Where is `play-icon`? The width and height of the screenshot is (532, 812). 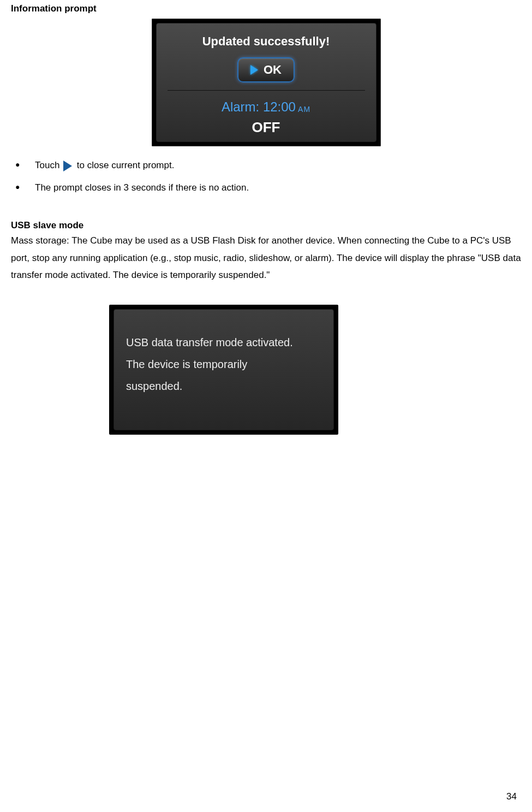 play-icon is located at coordinates (254, 70).